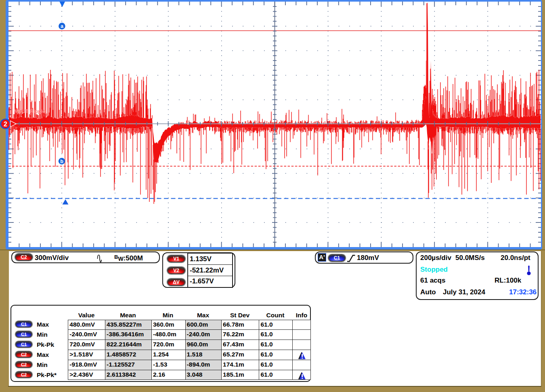  What do you see at coordinates (6, 124) in the screenshot?
I see `svg-text: 2` at bounding box center [6, 124].